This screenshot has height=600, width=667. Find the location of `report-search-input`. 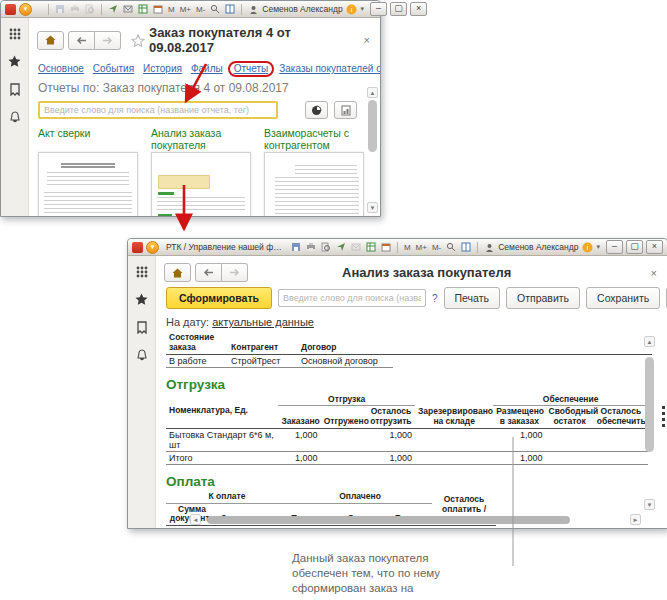

report-search-input is located at coordinates (158, 110).